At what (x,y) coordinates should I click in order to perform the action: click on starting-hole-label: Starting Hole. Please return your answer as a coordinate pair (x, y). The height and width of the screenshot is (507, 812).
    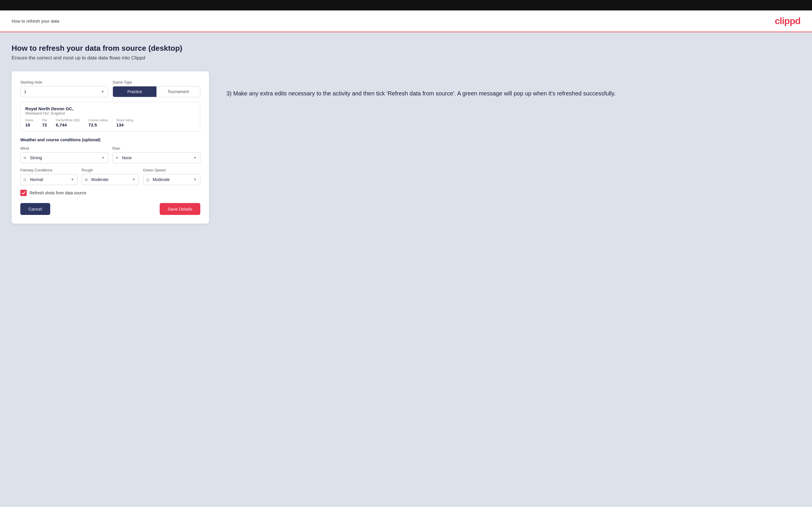
    Looking at the image, I should click on (64, 82).